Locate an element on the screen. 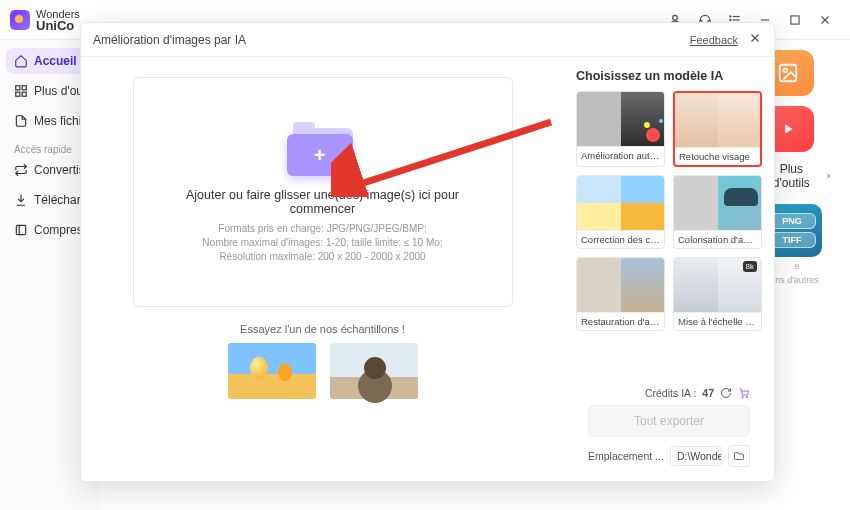  grid-icon is located at coordinates (21, 91).